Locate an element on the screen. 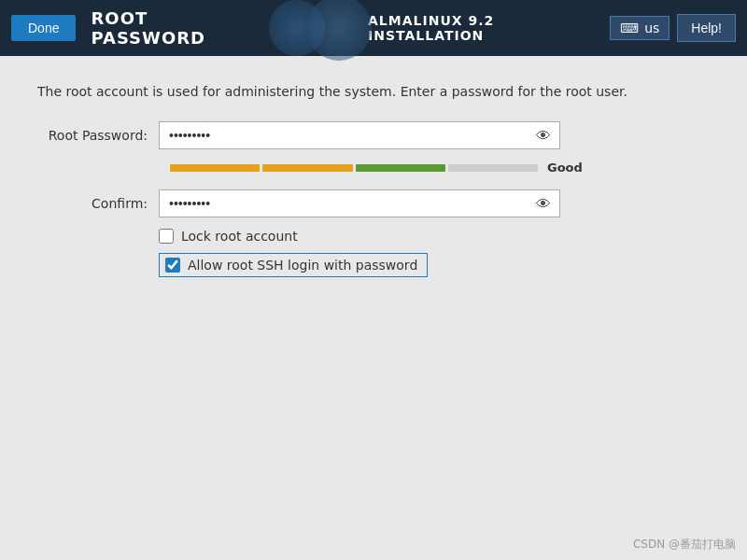 This screenshot has height=560, width=747. strength-label: Good is located at coordinates (565, 168).